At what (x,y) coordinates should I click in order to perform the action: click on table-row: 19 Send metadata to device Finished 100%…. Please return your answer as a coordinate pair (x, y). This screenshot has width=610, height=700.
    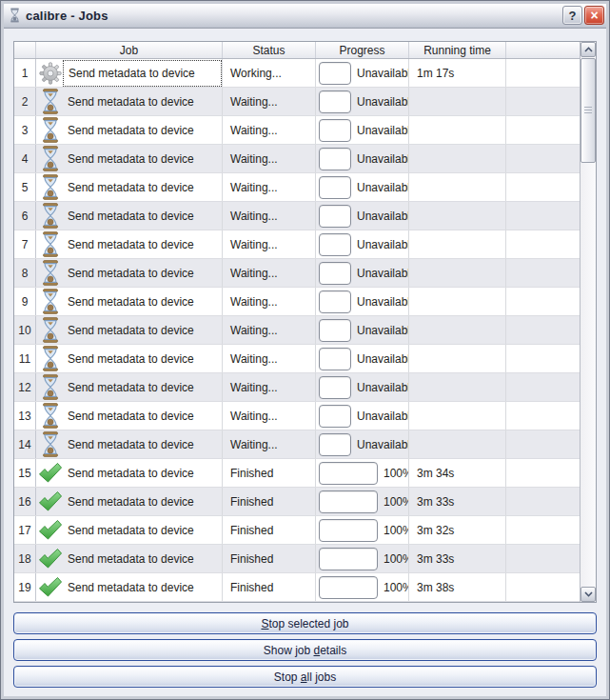
    Looking at the image, I should click on (297, 588).